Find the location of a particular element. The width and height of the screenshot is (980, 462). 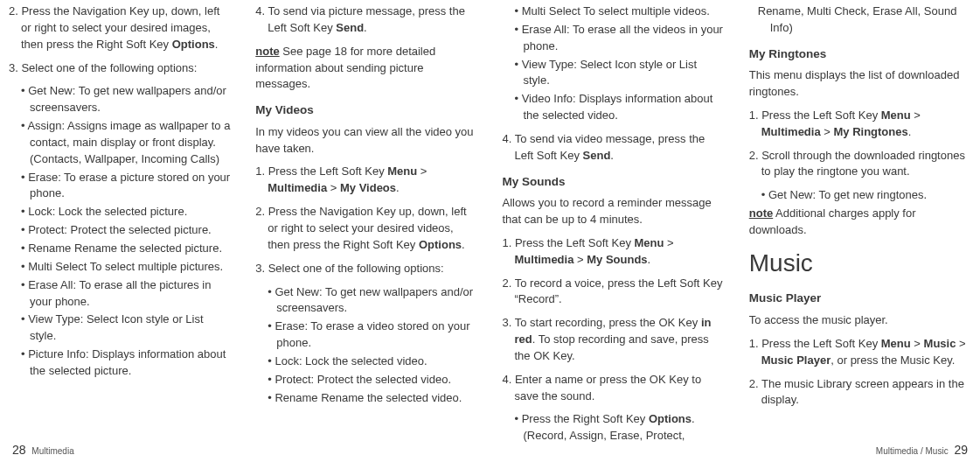

subhead-my-videos: My Videos is located at coordinates (366, 110).